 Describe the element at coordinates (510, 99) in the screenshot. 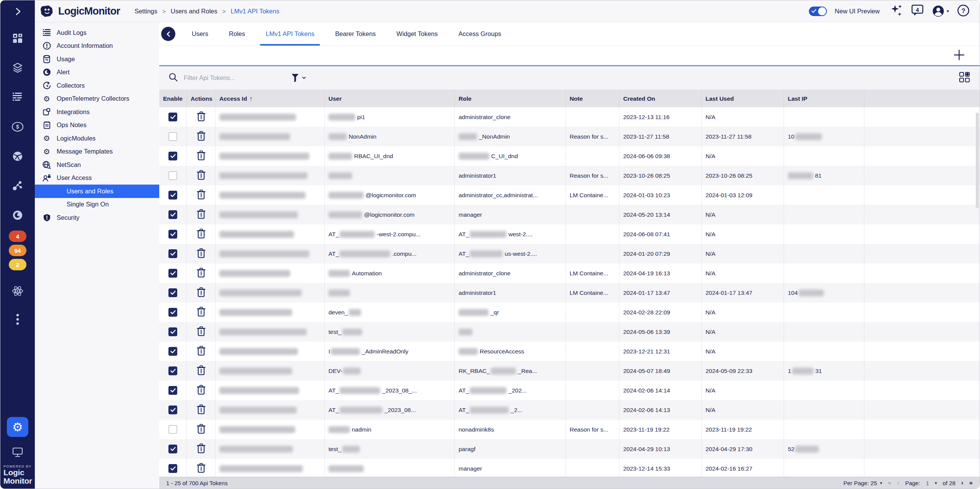

I see `column-header-role: Role` at that location.